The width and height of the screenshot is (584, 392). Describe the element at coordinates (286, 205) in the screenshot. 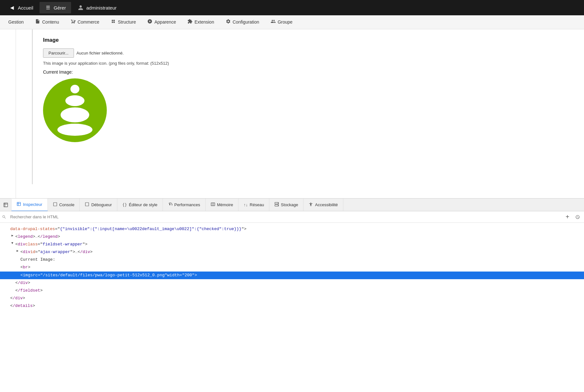

I see `tab-stockage: Stockage` at that location.